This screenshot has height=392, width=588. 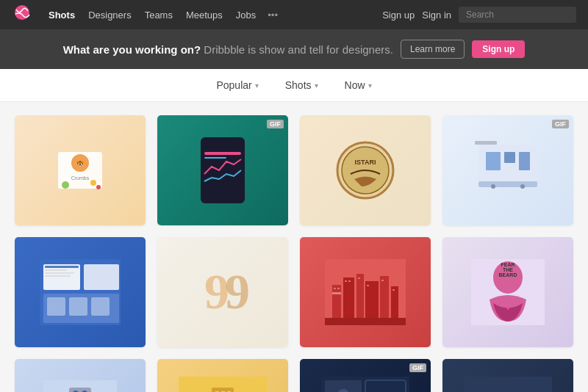 What do you see at coordinates (223, 292) in the screenshot?
I see `shot-thumbnail: 9 9` at bounding box center [223, 292].